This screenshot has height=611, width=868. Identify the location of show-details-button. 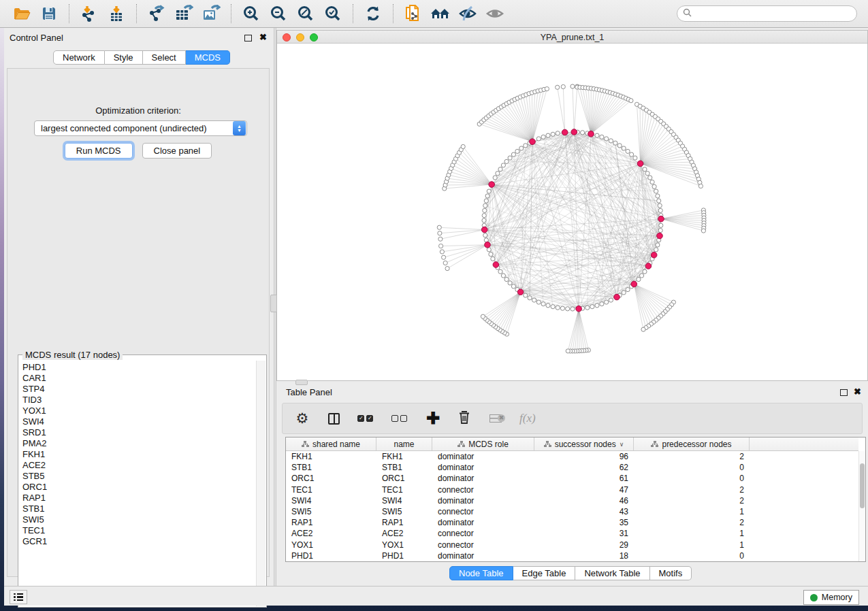
(495, 14).